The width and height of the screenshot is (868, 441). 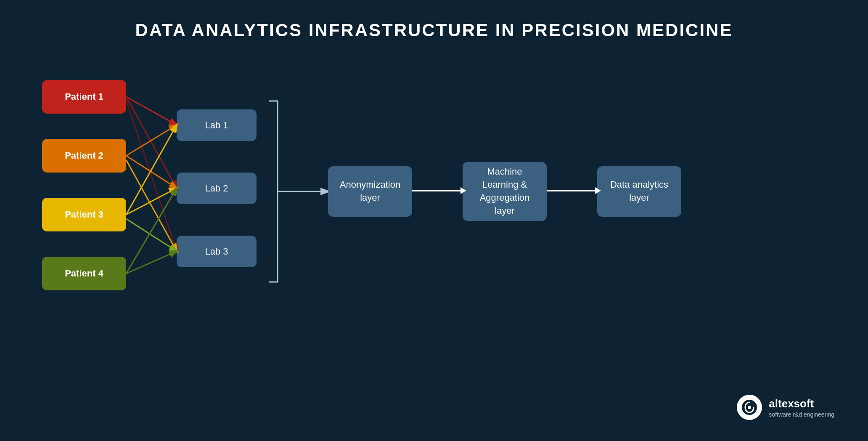 What do you see at coordinates (217, 252) in the screenshot?
I see `lab-3-box: Lab 3` at bounding box center [217, 252].